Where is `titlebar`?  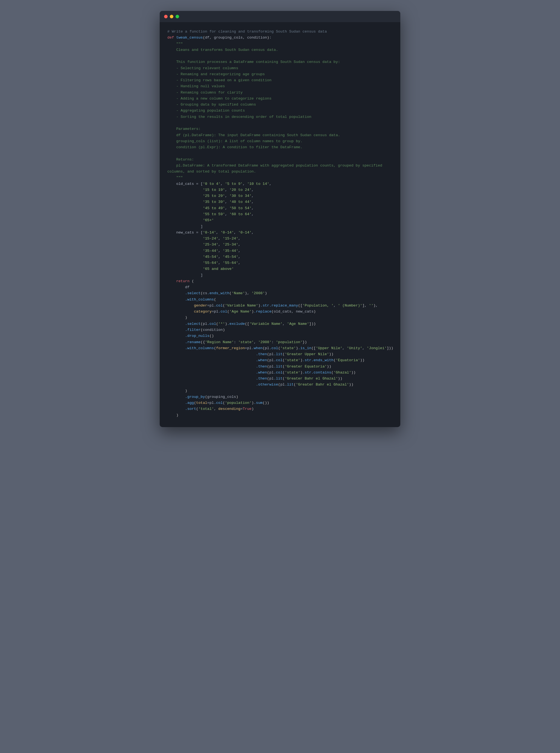
titlebar is located at coordinates (280, 16).